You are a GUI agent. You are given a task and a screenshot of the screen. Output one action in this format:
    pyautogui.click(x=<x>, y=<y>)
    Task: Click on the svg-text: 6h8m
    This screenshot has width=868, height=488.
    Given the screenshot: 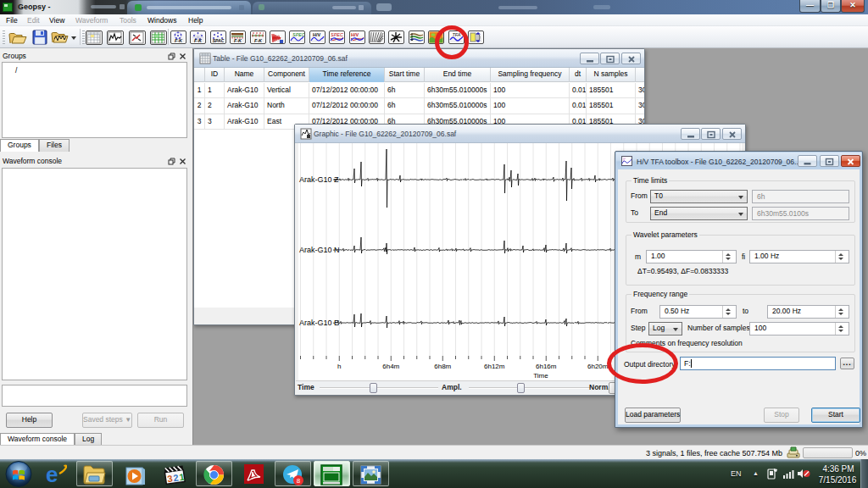 What is the action you would take?
    pyautogui.click(x=442, y=366)
    